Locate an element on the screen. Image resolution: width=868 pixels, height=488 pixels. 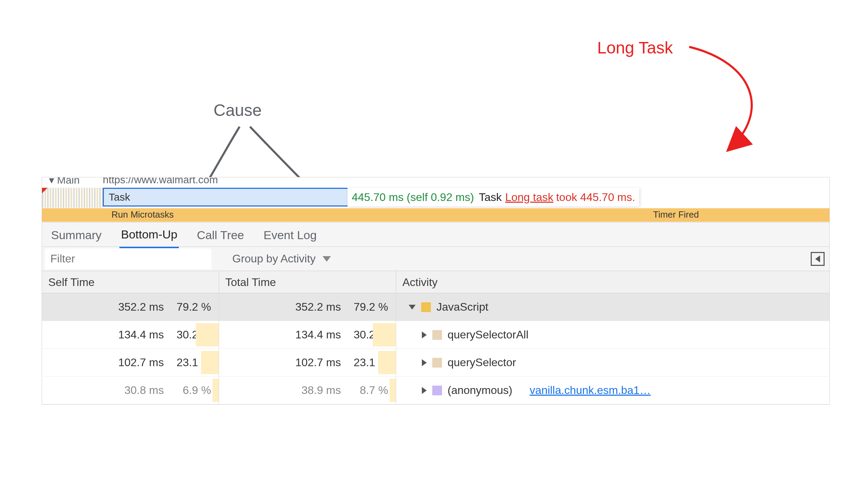
table-row: 102.7 ms23.1 %102.7 ms23.1 %querySelecto… is located at coordinates (436, 363).